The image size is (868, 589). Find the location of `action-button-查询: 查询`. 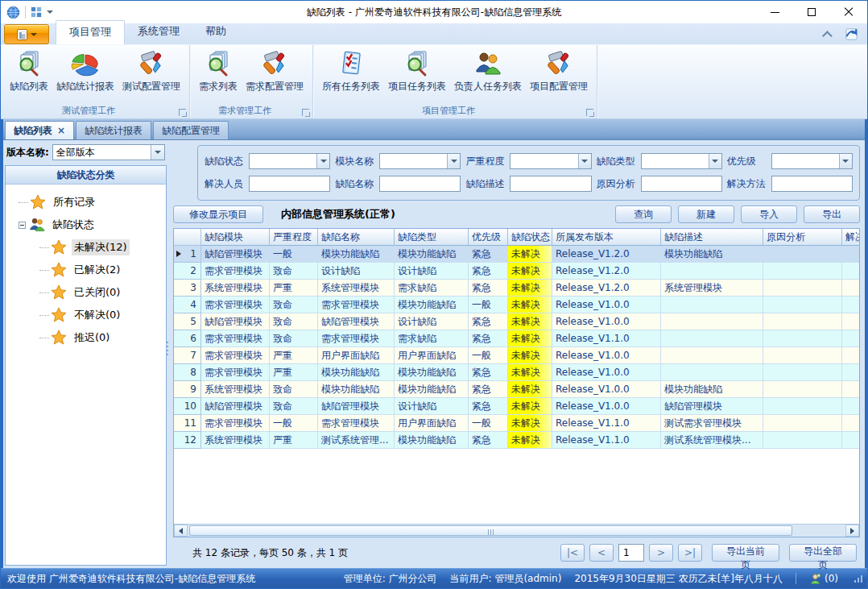

action-button-查询: 查询 is located at coordinates (643, 214).